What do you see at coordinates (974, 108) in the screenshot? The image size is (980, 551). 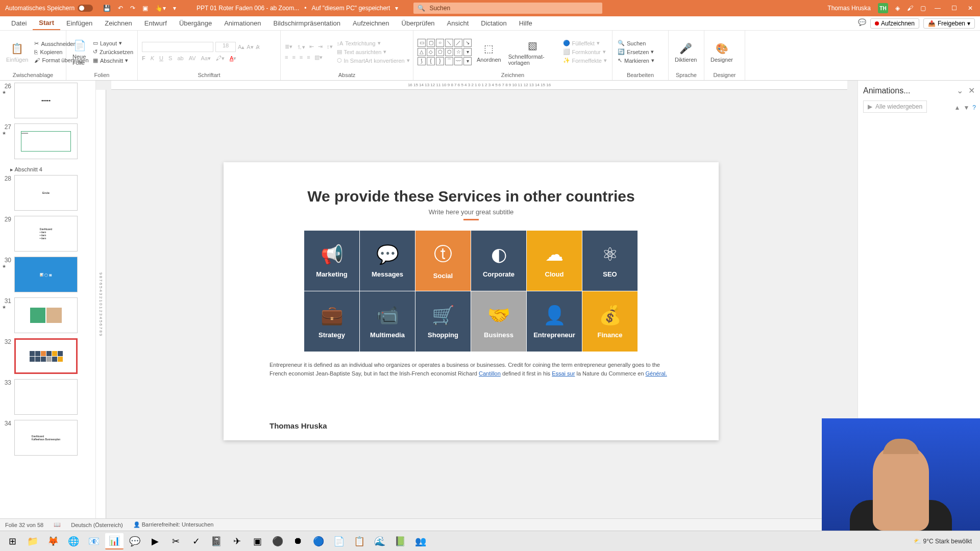 I see `help-icon: ?` at bounding box center [974, 108].